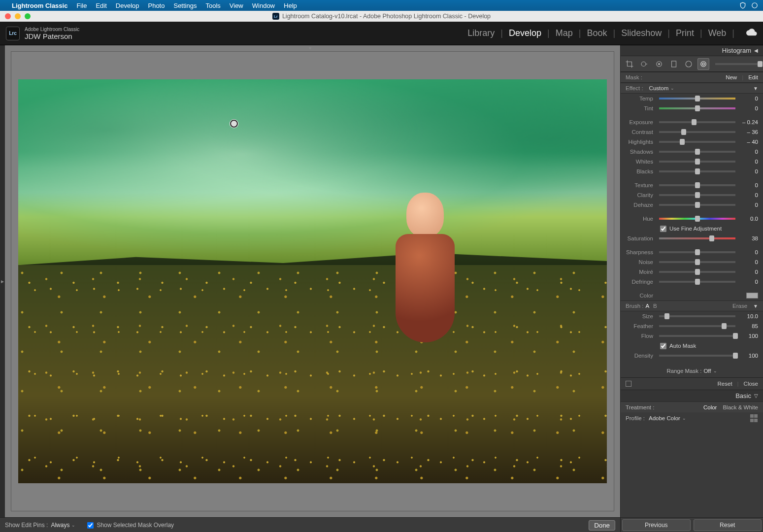 This screenshot has height=532, width=763. What do you see at coordinates (647, 306) in the screenshot?
I see `brush-tab-a: A` at bounding box center [647, 306].